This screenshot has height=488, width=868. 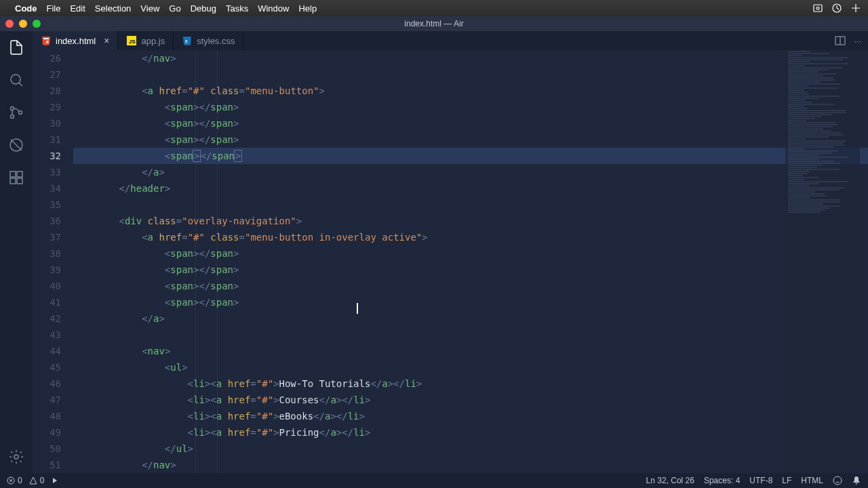 What do you see at coordinates (857, 41) in the screenshot?
I see `more-actions-icon: ···` at bounding box center [857, 41].